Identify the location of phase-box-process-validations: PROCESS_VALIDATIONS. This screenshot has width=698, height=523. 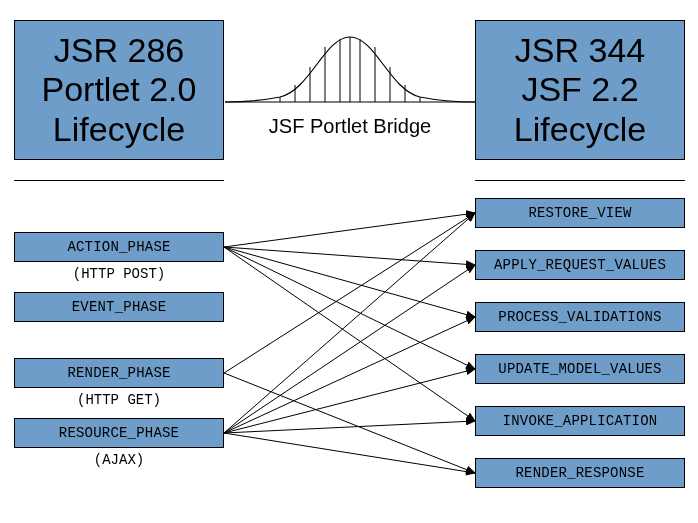
(580, 317).